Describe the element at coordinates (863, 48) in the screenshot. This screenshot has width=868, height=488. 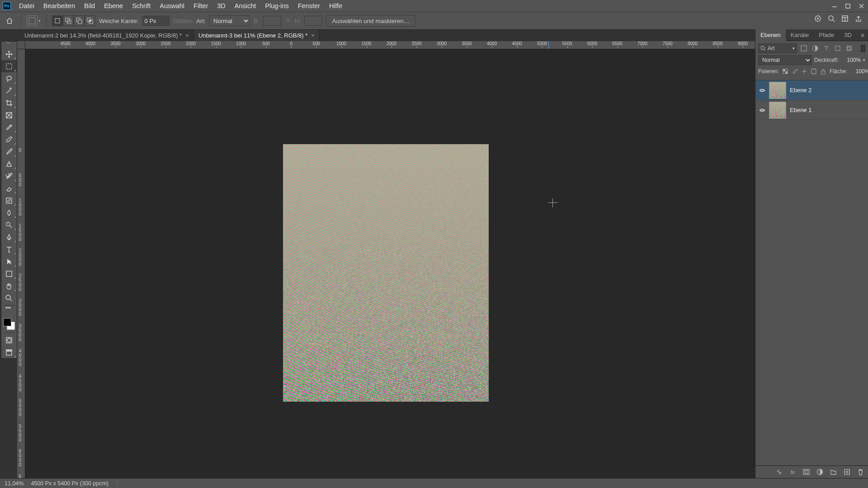
I see `filter-toggle` at that location.